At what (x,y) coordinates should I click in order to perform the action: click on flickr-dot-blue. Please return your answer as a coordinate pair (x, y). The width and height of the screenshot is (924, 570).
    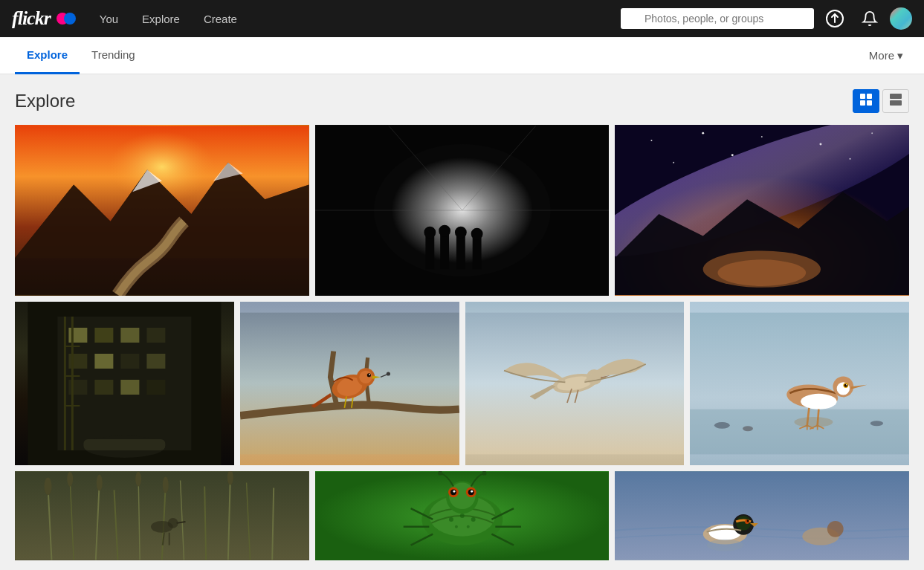
    Looking at the image, I should click on (70, 19).